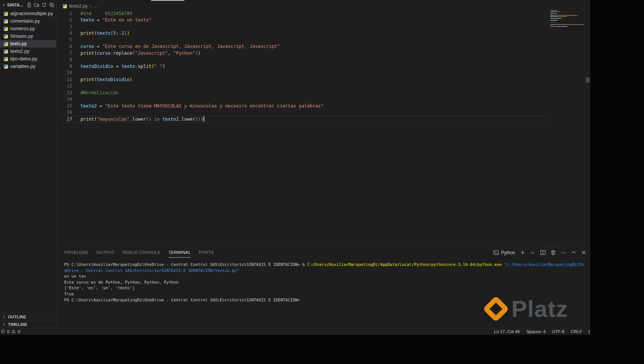  What do you see at coordinates (28, 59) in the screenshot?
I see `file-item-tipo-datos.py: tipo-datos.py` at bounding box center [28, 59].